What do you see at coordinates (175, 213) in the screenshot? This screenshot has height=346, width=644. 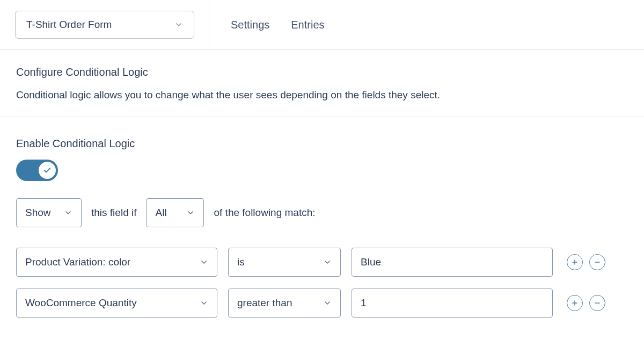 I see `all-any-select: All` at bounding box center [175, 213].